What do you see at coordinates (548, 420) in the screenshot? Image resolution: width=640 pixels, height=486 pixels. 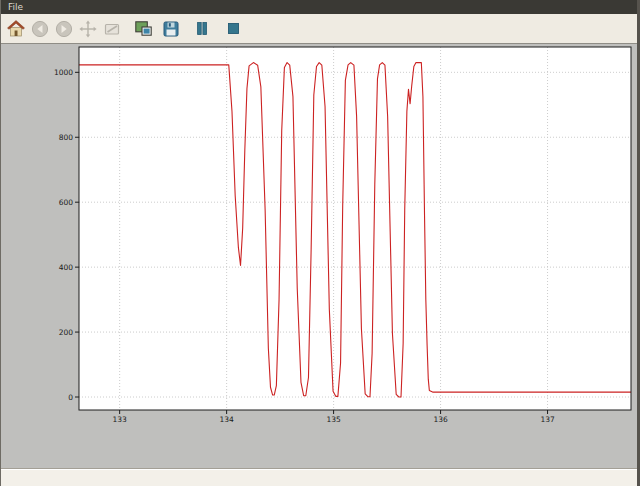 I see `x-tick-label: 137` at bounding box center [548, 420].